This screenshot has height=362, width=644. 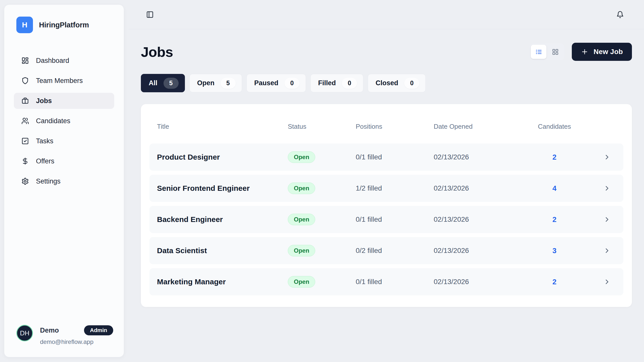 I want to click on dollar-icon, so click(x=25, y=161).